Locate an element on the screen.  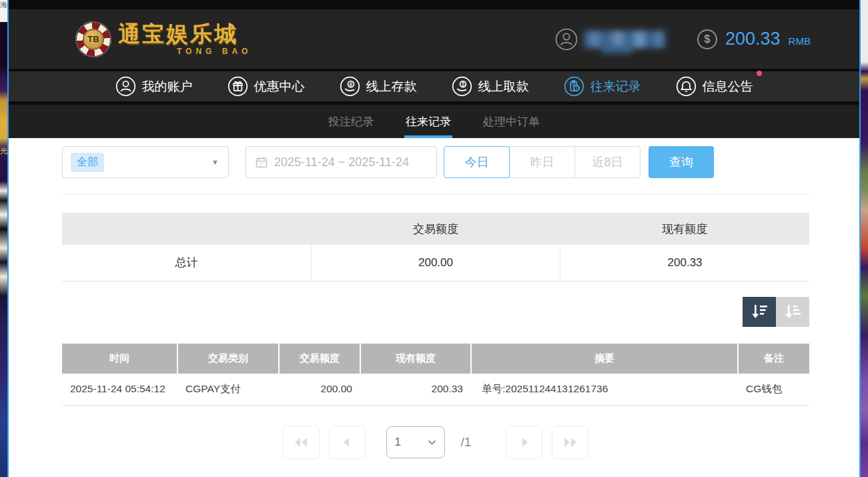
casino-chip-icon: TB is located at coordinates (93, 39).